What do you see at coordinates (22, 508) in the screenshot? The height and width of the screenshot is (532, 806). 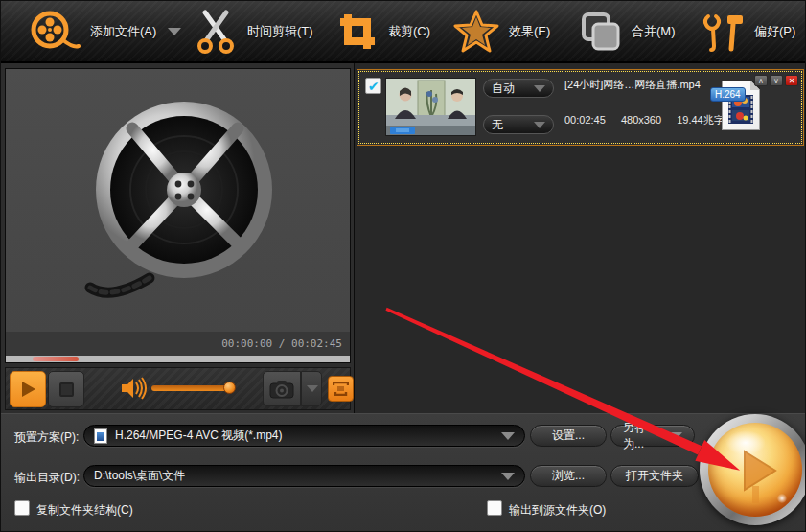 I see `copy-structure-checkbox` at bounding box center [22, 508].